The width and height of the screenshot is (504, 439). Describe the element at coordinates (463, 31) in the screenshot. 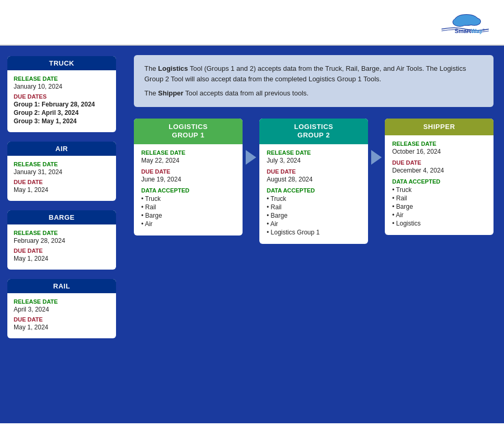

I see `svg-text: Smart` at that location.